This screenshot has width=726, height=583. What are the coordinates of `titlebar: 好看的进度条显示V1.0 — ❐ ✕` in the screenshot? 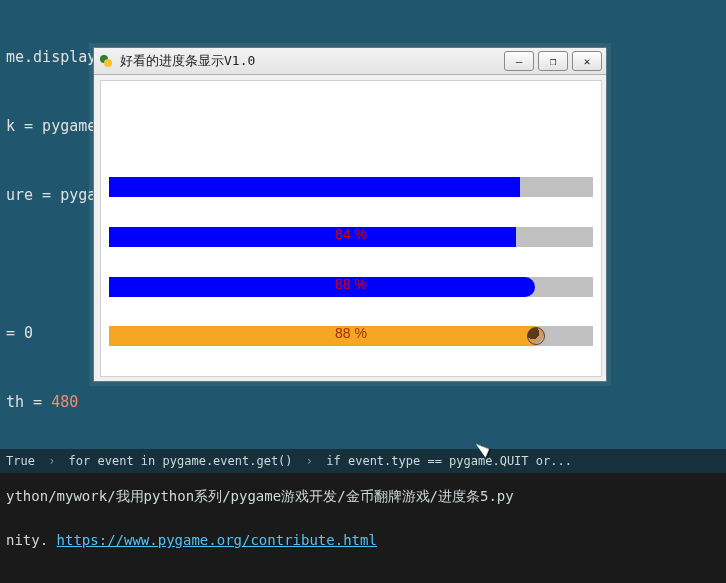 It's located at (350, 62).